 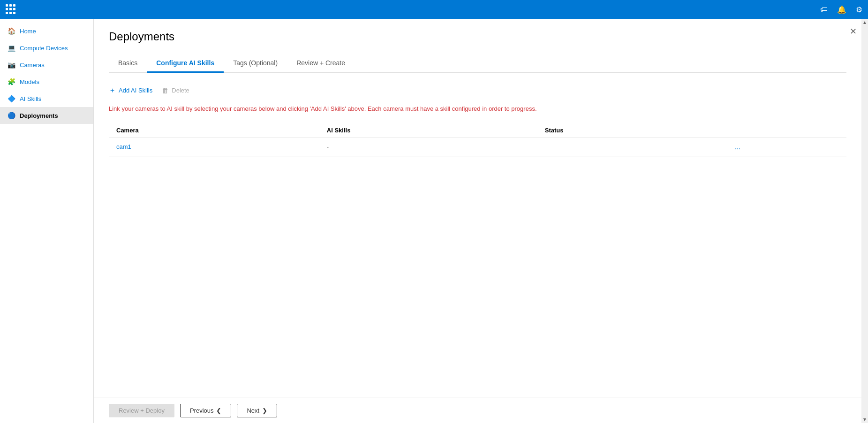 I want to click on camera-table: Camera AI Skills Status cam1 -, so click(x=477, y=140).